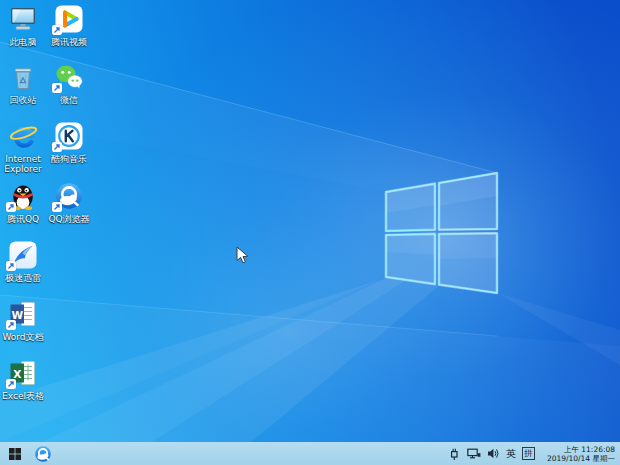  What do you see at coordinates (23, 396) in the screenshot?
I see `desktop-icon-label: Excel表格` at bounding box center [23, 396].